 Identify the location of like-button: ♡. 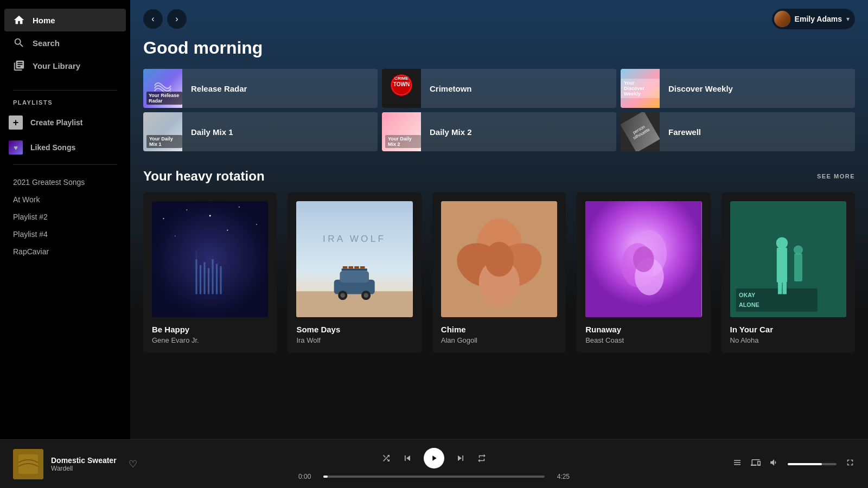
(133, 464).